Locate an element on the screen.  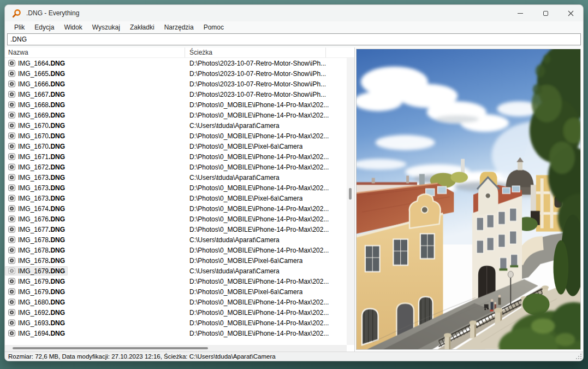
table-row: IMG_1679.DNG D:\Photos\0_MOBILE\Pixel-6a… is located at coordinates (176, 292).